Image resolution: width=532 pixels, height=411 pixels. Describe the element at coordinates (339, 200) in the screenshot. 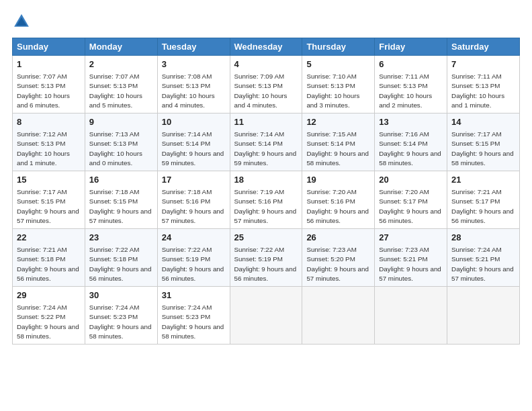

I see `calendar-day-cell: 19Sunrise: 7:20 AMSunset: 5:16 PMDayligh…` at that location.